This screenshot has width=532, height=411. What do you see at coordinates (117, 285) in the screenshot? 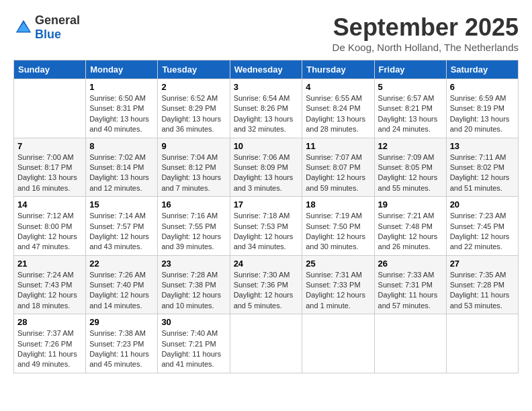
I see `day-info-line: Sunset: 7:40 PM` at bounding box center [117, 285].